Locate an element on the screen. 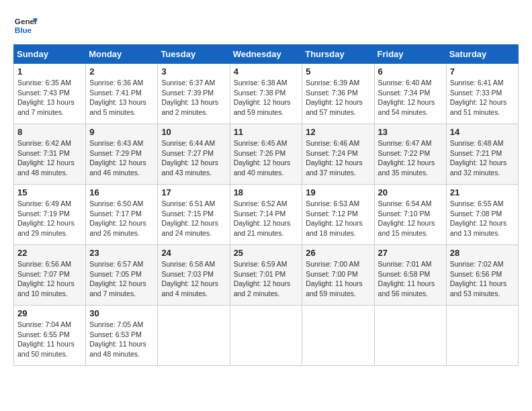  day-detail: Sunrise: 6:54 AMSunset: 7:10 PMDaylight:… is located at coordinates (407, 218).